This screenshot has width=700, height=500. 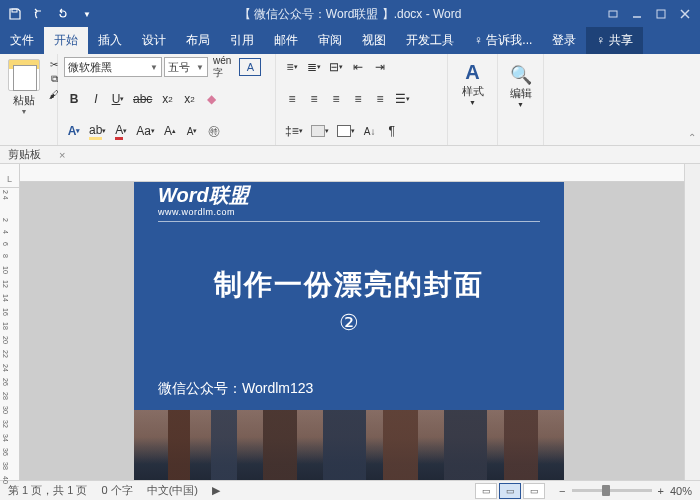 What do you see at coordinates (661, 14) in the screenshot?
I see `maximize-button` at bounding box center [661, 14].